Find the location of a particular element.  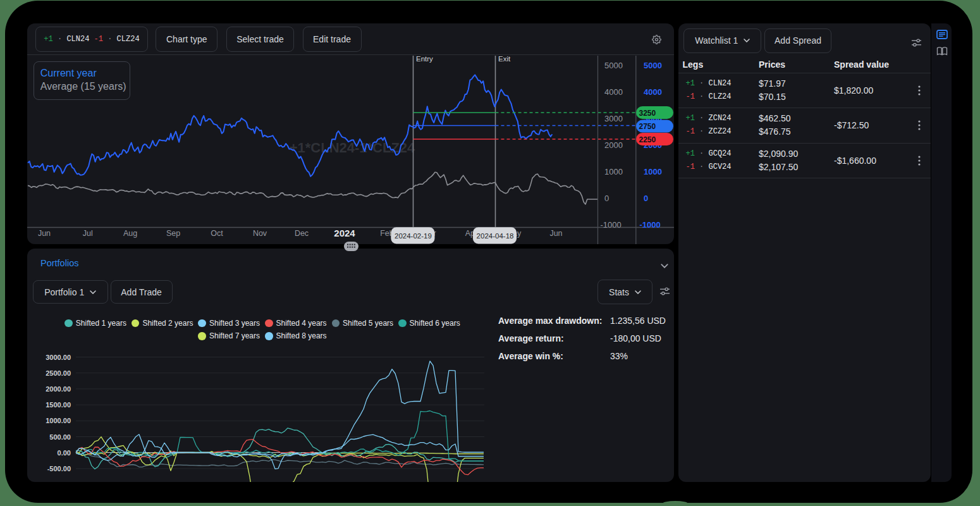

svg-text: 2024-04-18 is located at coordinates (496, 236).